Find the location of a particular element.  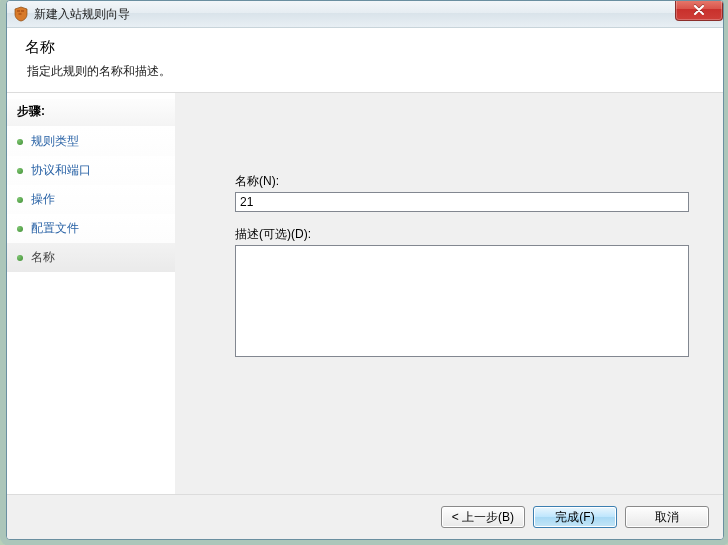

page-title: 名称 is located at coordinates (365, 48).